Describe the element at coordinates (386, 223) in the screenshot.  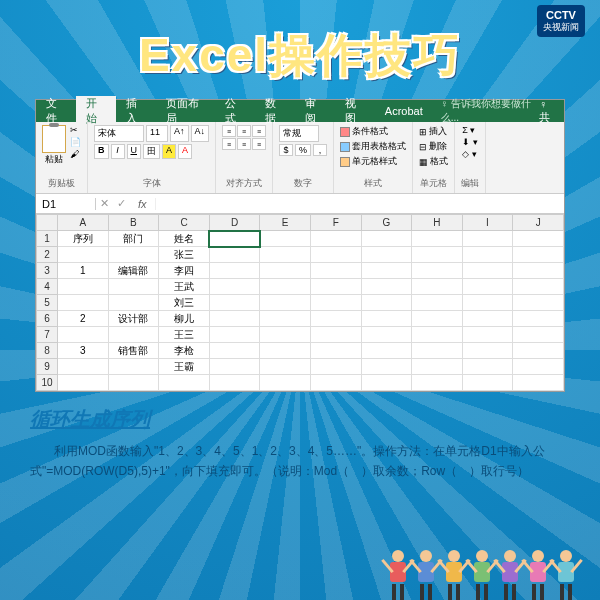
I see `col-header-G: G` at that location.